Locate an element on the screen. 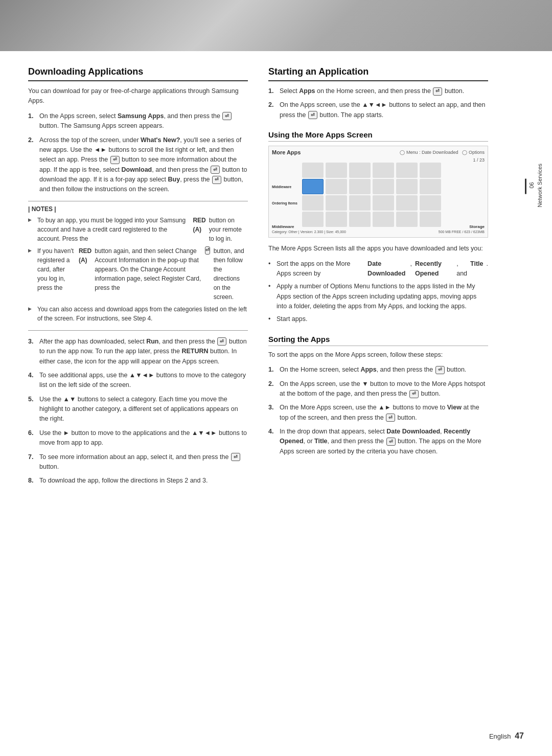  step-3: 3. After the app has downloaded, select … is located at coordinates (138, 352).